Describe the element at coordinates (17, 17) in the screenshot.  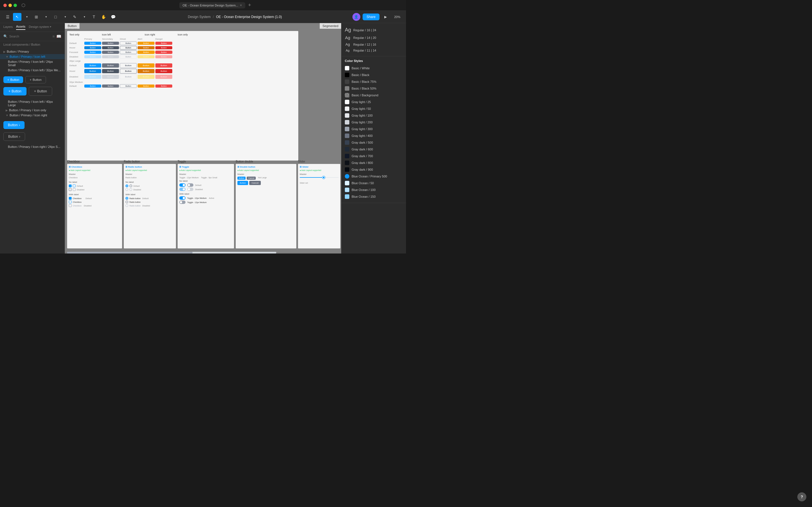
I see `select-tool: ↖` at that location.